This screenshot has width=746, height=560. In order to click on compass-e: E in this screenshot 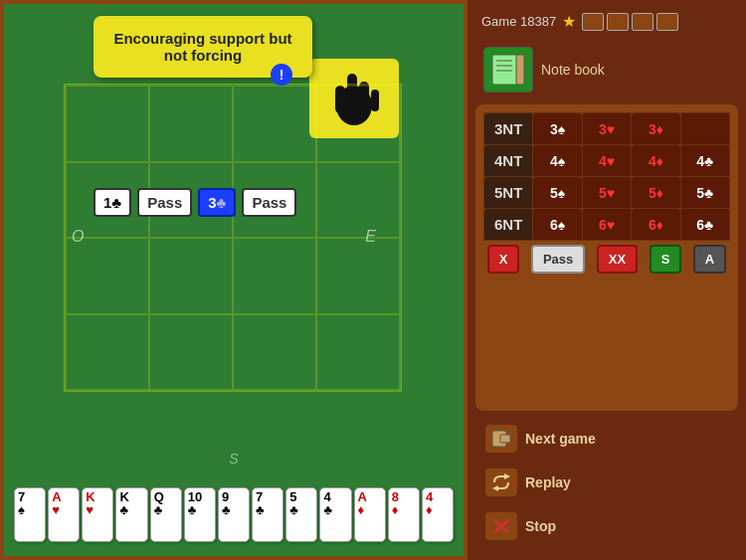, I will do `click(370, 237)`.